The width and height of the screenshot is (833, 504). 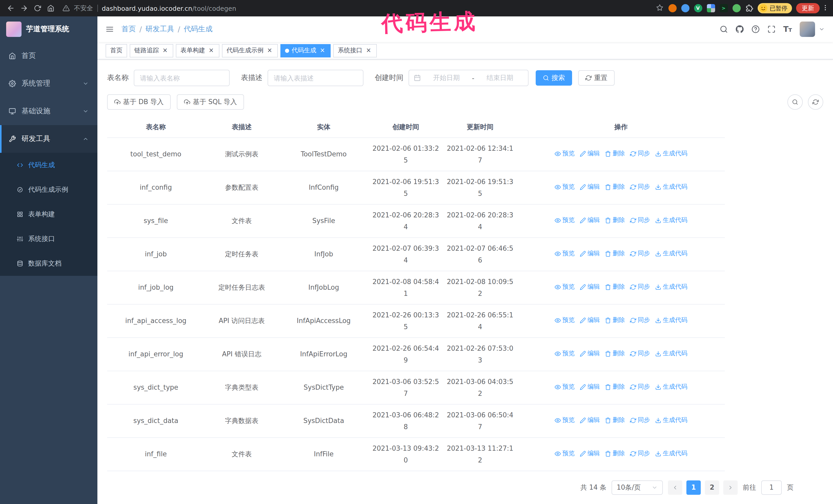 I want to click on avatar, so click(x=807, y=29).